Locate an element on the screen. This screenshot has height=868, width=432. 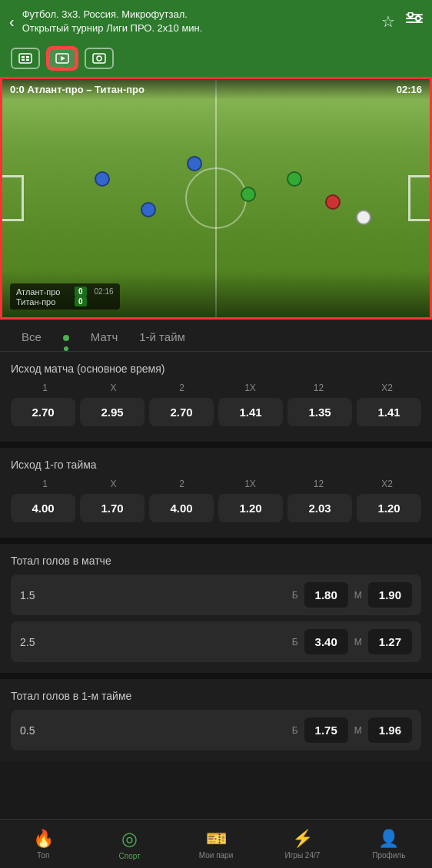
nav-top: 🔥 Топ is located at coordinates (43, 844).